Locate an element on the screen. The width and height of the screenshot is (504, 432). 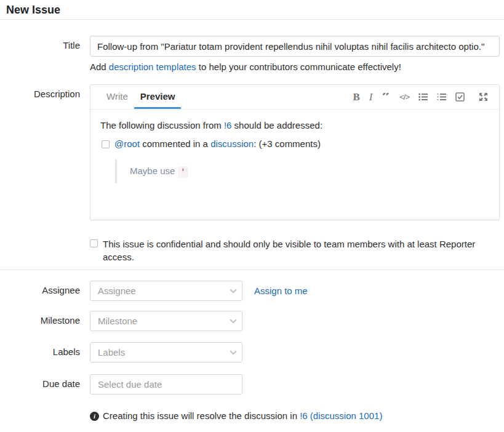
bold-icon: B is located at coordinates (356, 97).